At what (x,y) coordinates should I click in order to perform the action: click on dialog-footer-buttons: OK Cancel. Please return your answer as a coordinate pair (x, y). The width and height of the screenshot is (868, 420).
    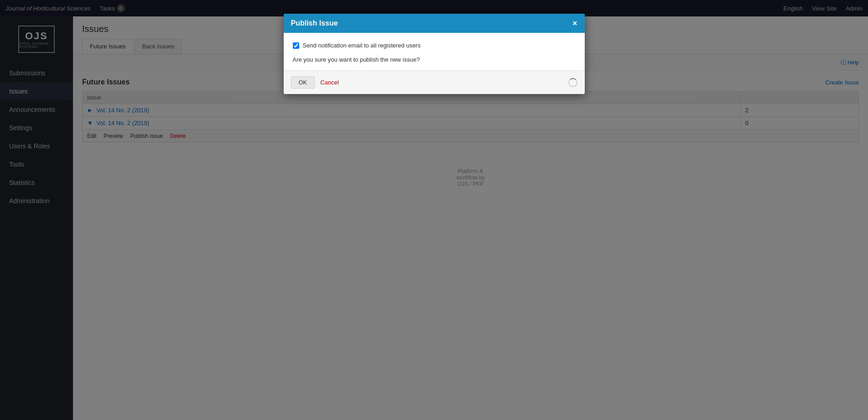
    Looking at the image, I should click on (315, 82).